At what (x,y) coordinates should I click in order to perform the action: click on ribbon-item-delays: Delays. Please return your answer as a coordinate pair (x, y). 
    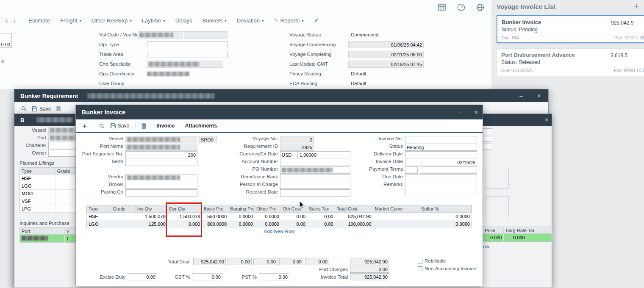
    Looking at the image, I should click on (184, 20).